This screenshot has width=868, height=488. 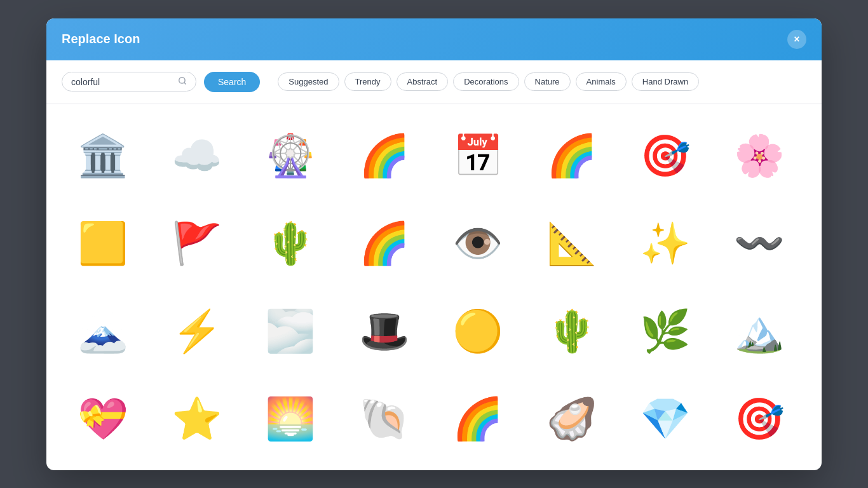 I want to click on icon-emoji-31: 💎, so click(x=665, y=419).